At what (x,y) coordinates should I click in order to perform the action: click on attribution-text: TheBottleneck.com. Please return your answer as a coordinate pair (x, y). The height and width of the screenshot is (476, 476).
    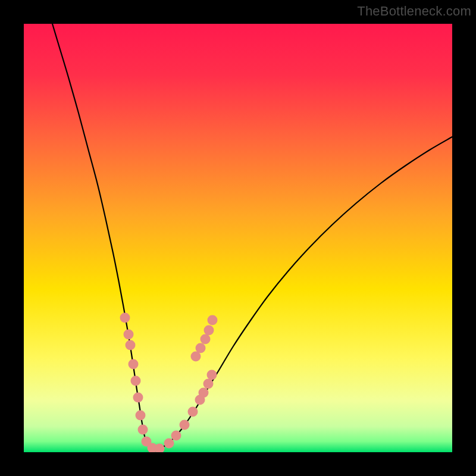
    Looking at the image, I should click on (414, 11).